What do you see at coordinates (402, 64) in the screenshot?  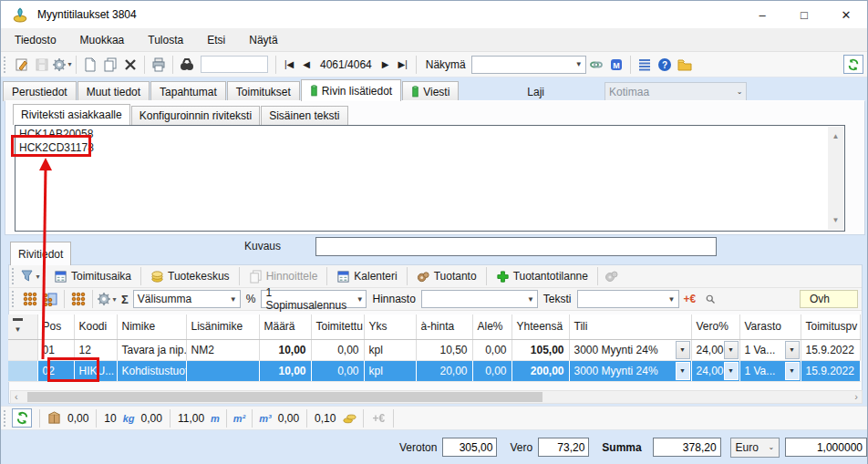 I see `nav-last-icon: ▶|` at bounding box center [402, 64].